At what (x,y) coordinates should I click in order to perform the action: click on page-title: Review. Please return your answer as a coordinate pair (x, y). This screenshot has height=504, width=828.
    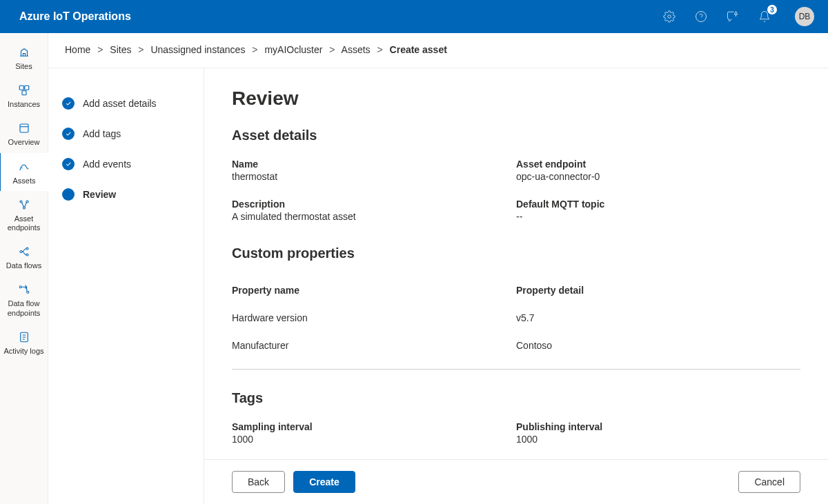
    Looking at the image, I should click on (516, 99).